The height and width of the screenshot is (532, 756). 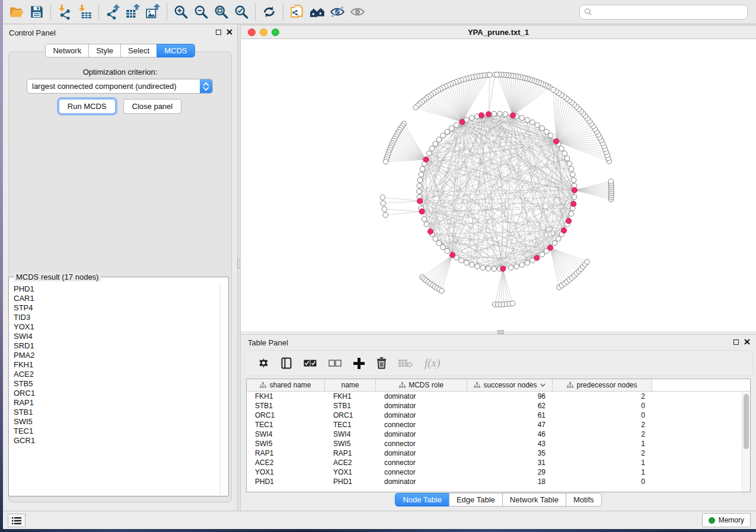 What do you see at coordinates (510, 425) in the screenshot?
I see `table-cell: 47` at bounding box center [510, 425].